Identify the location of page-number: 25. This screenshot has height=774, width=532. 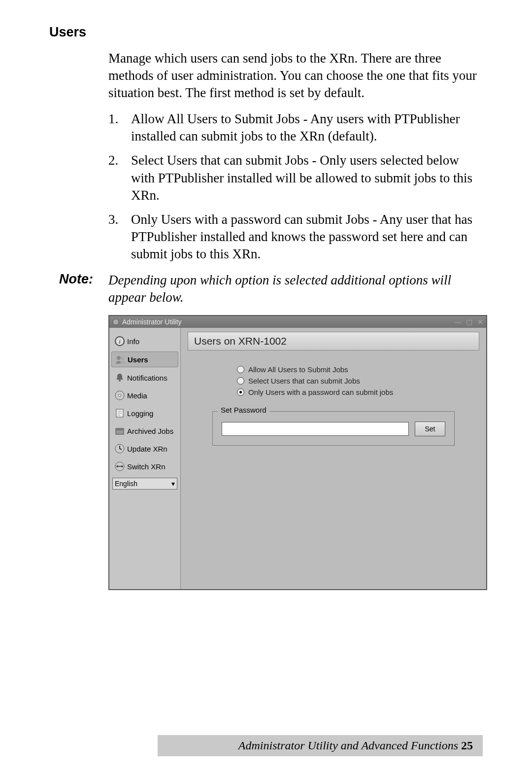
(467, 745).